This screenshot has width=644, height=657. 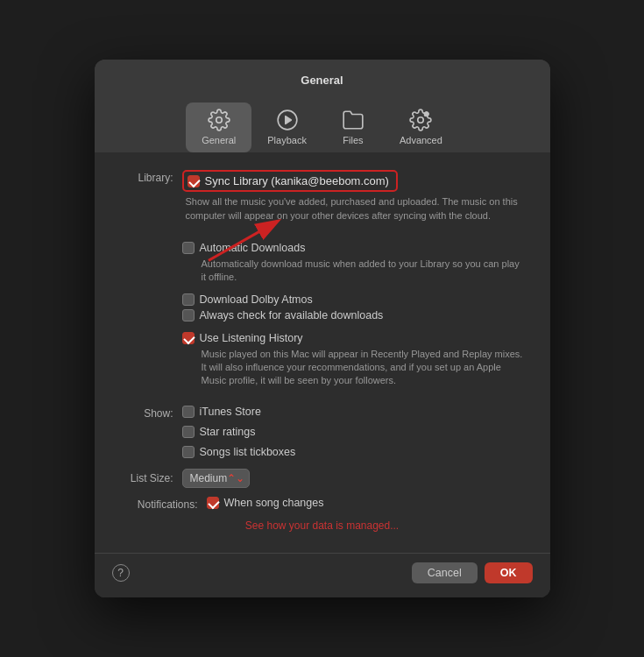 What do you see at coordinates (252, 248) in the screenshot?
I see `auto-downloads-label: Automatic Downloads` at bounding box center [252, 248].